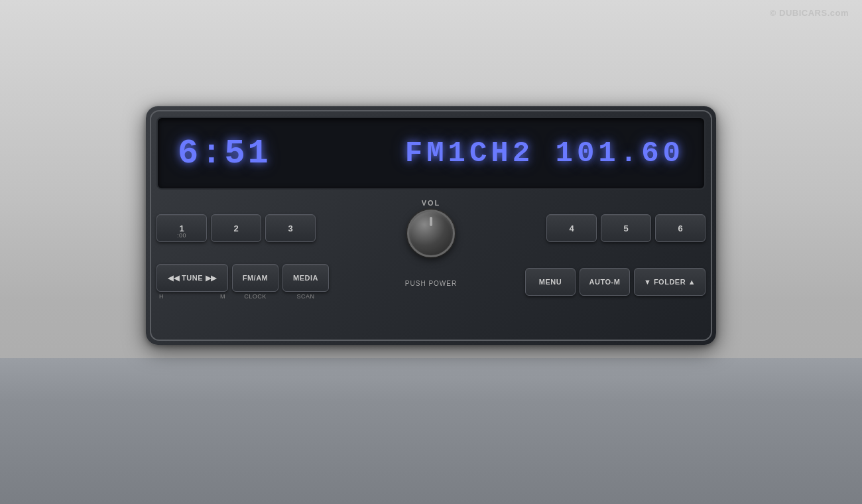 Image resolution: width=862 pixels, height=504 pixels. I want to click on preset-button-6: 6, so click(680, 228).